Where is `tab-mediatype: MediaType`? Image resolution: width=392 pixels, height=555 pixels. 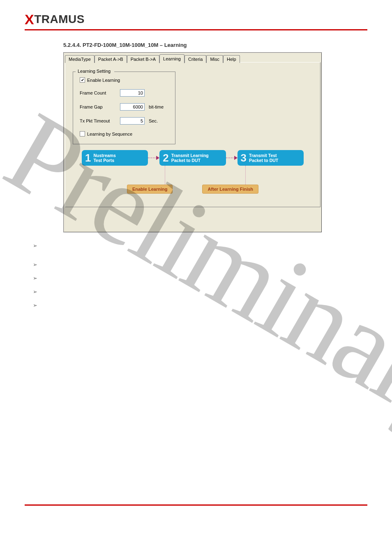
tab-mediatype: MediaType is located at coordinates (80, 59).